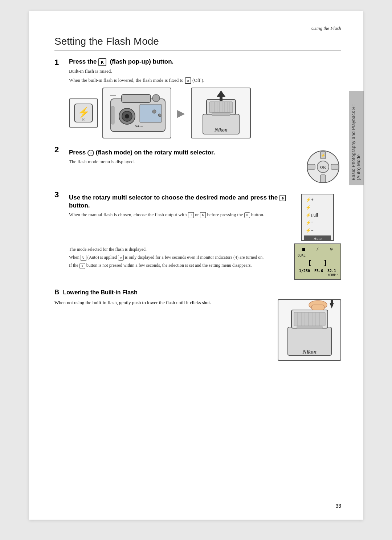 The height and width of the screenshot is (540, 392). Describe the element at coordinates (181, 215) in the screenshot. I see `step-3-note-1: When the manual flash is chosen, choose …` at that location.